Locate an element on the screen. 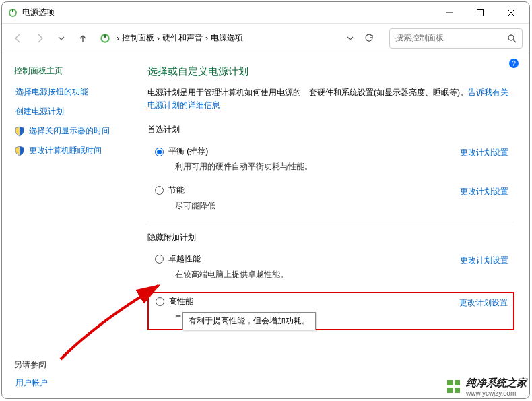  back-button is located at coordinates (18, 38).